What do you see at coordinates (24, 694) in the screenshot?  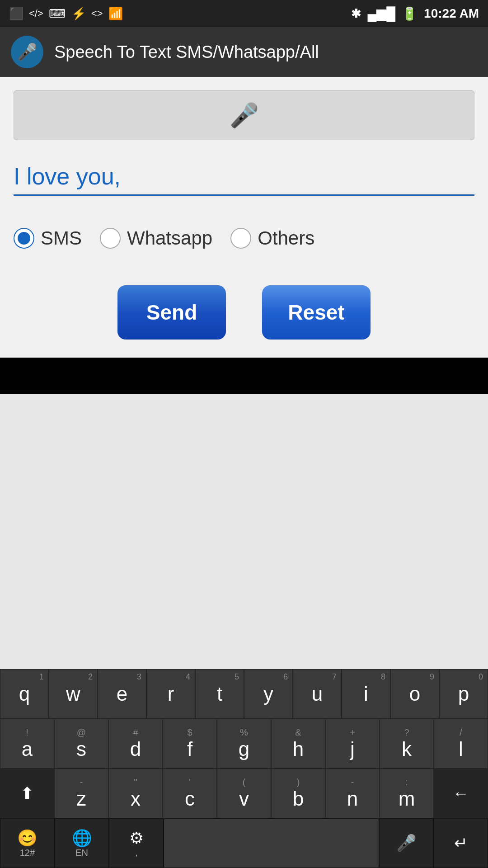 I see `key-q: 1q` at bounding box center [24, 694].